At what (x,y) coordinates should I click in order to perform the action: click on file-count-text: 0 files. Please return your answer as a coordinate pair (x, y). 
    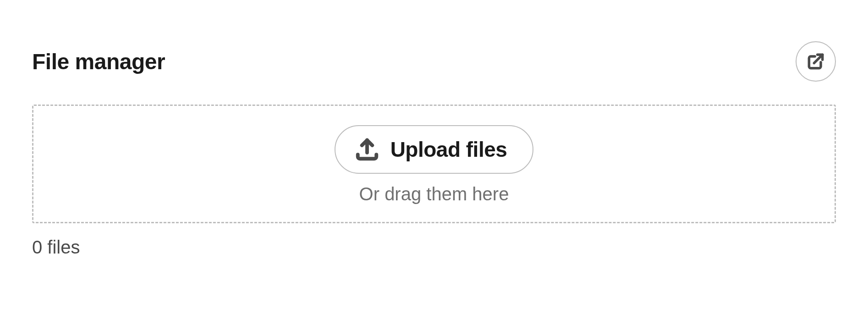
    Looking at the image, I should click on (434, 248).